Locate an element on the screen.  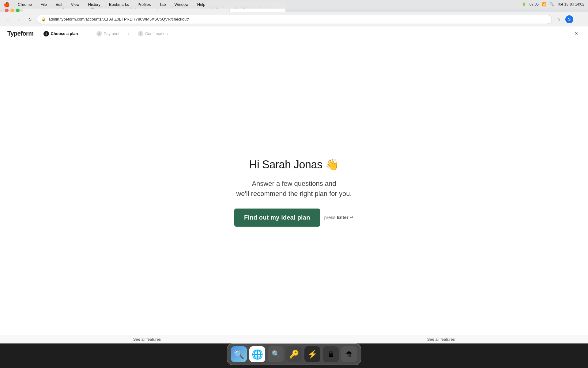
step-3-number: 3 is located at coordinates (141, 34).